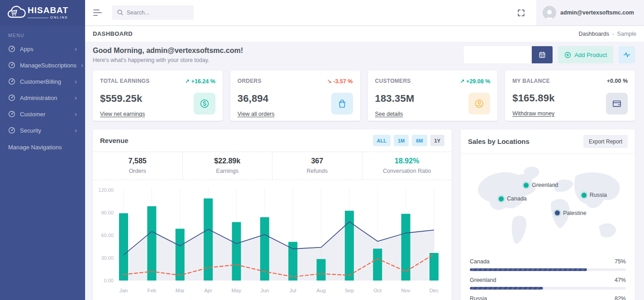 The image size is (644, 300). I want to click on search-input, so click(153, 13).